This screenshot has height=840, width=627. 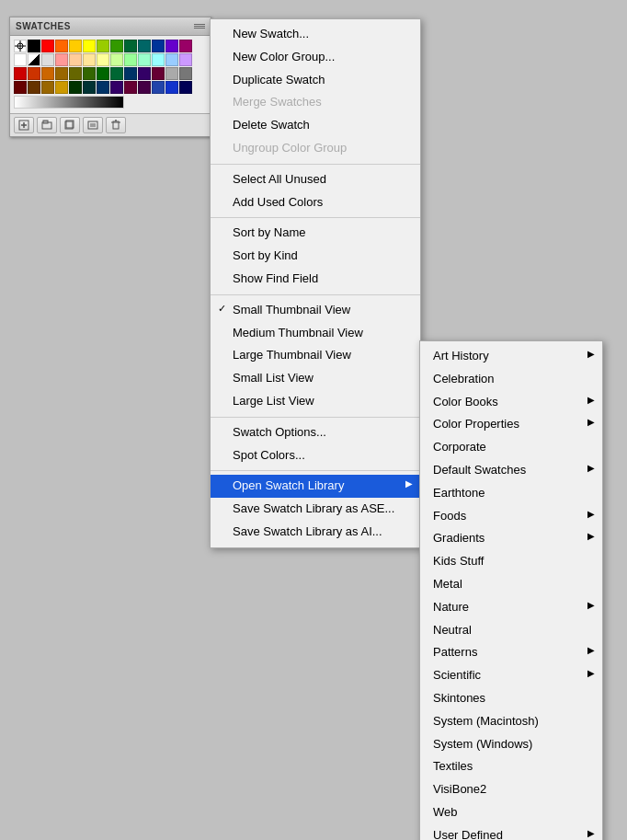 What do you see at coordinates (315, 432) in the screenshot?
I see `menu-item-swatch-options: Swatch Options...` at bounding box center [315, 432].